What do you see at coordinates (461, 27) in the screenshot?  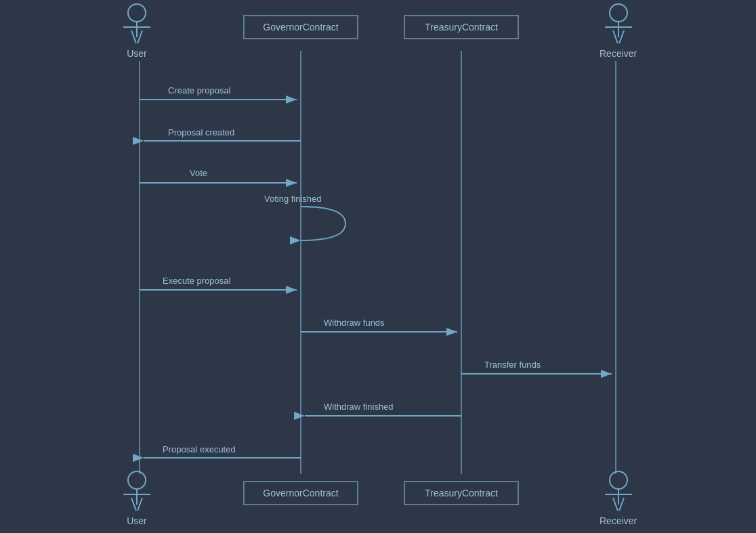 I see `treasury-contract-top: TreasuryContract` at bounding box center [461, 27].